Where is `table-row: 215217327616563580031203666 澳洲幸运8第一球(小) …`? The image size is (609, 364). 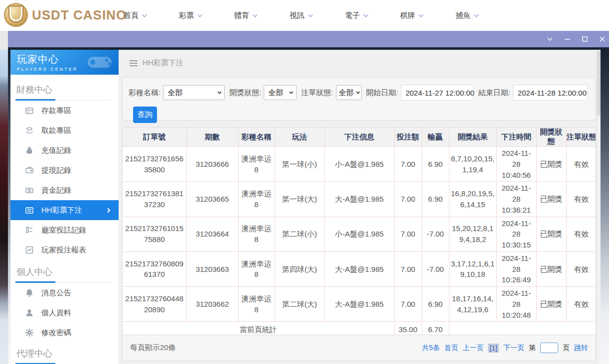 table-row: 215217327616563580031203666 澳洲幸运8第一球(小) … is located at coordinates (359, 164).